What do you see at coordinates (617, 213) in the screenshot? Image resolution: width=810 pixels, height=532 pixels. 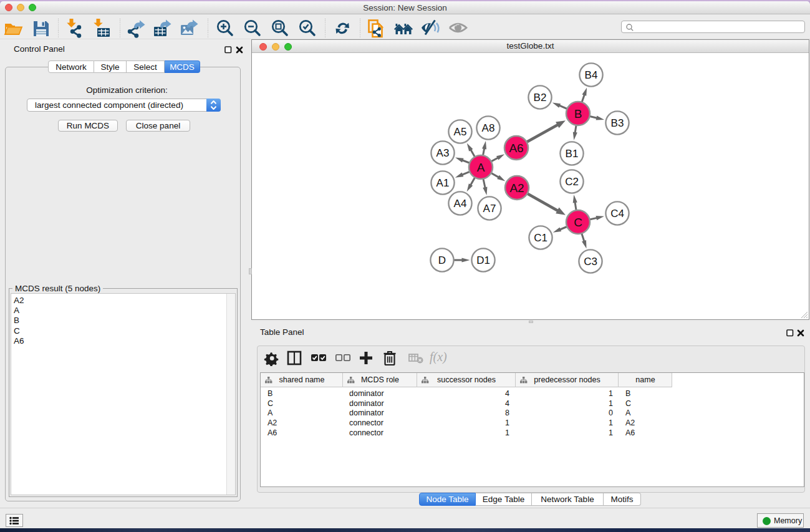 I see `svg-text: C4` at bounding box center [617, 213].